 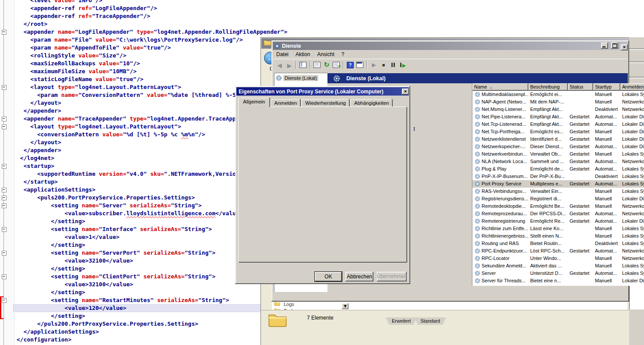 What do you see at coordinates (615, 46) in the screenshot?
I see `maximize-button` at bounding box center [615, 46].